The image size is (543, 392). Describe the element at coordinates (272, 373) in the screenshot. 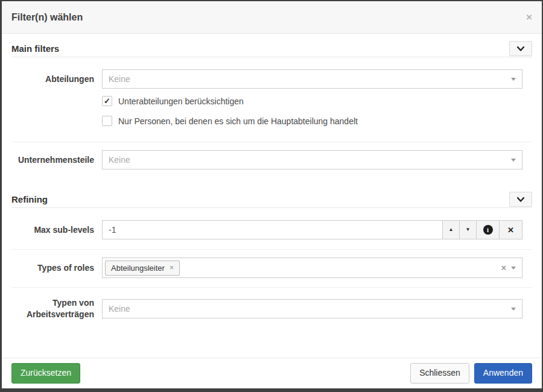

I see `dialog-footer: Zurücksetzen Schliessen Anwenden` at that location.